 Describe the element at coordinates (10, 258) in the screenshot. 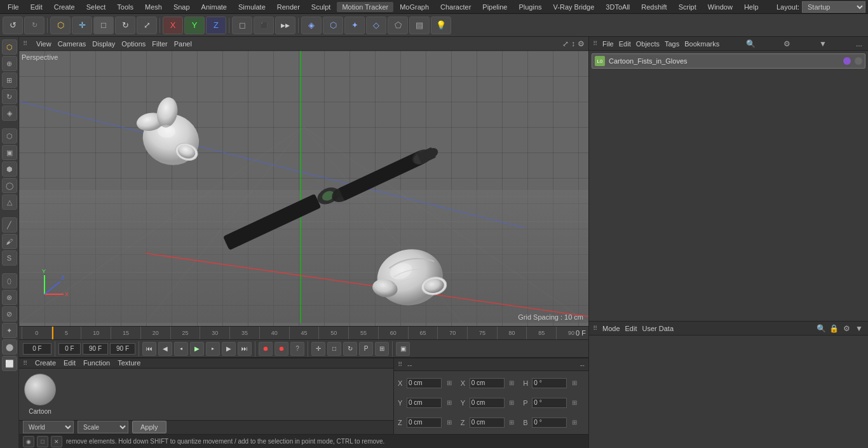

I see `left-tool-13: S` at that location.